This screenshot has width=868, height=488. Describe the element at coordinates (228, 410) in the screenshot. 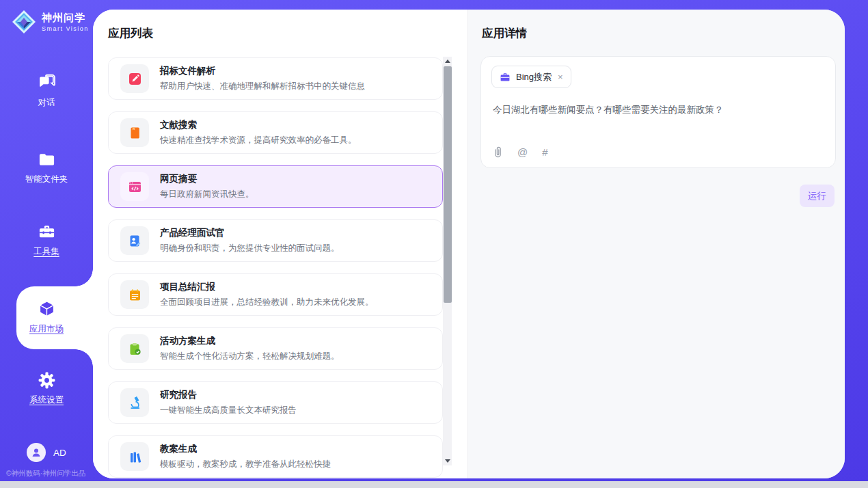

I see `app-card-desc: 一键智能生成高质量长文本研究报告` at that location.